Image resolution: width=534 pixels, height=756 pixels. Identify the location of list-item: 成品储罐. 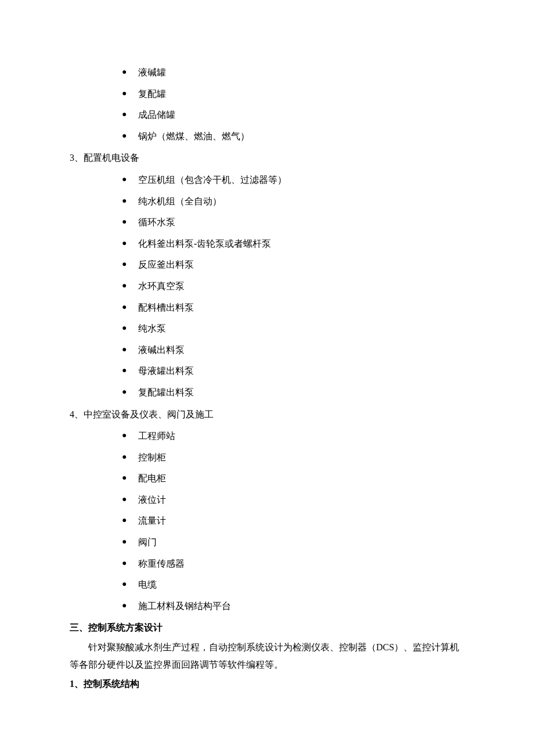
(293, 115).